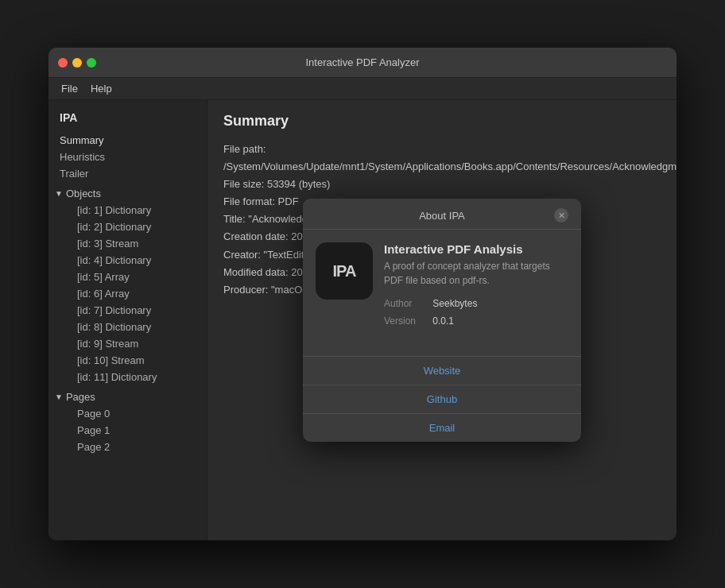 This screenshot has height=588, width=725. Describe the element at coordinates (127, 285) in the screenshot. I see `sidebar-section-objects: ▼ Objects [id: 1] Dictionary [id: 2] Dic…` at that location.